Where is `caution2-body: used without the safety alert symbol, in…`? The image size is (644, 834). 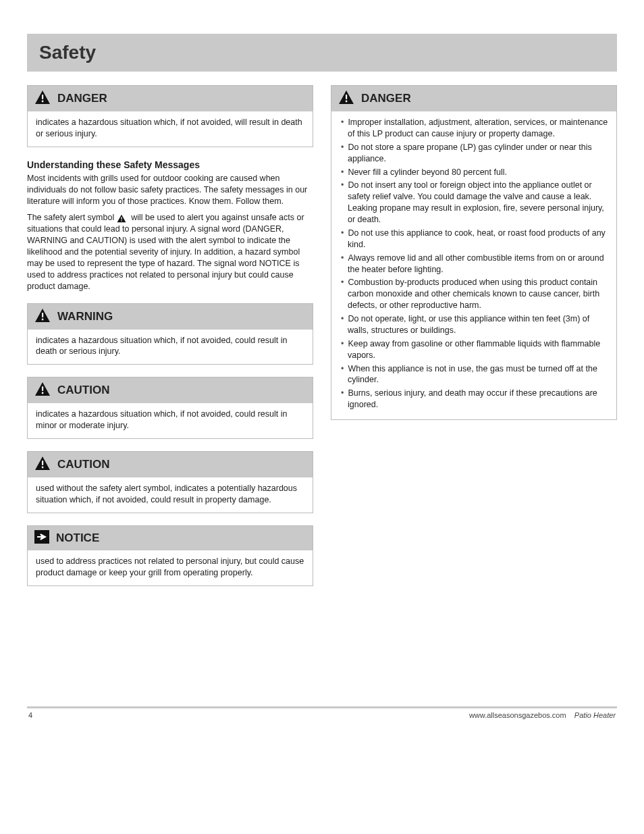 caution2-body: used without the safety alert symbol, in… is located at coordinates (170, 495).